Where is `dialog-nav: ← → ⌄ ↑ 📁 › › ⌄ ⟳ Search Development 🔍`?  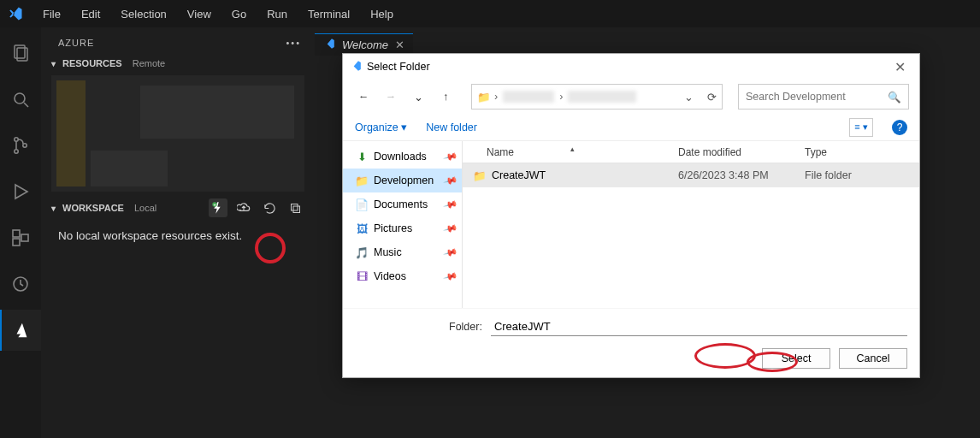 dialog-nav: ← → ⌄ ↑ 📁 › › ⌄ ⟳ Search Development 🔍 is located at coordinates (631, 97).